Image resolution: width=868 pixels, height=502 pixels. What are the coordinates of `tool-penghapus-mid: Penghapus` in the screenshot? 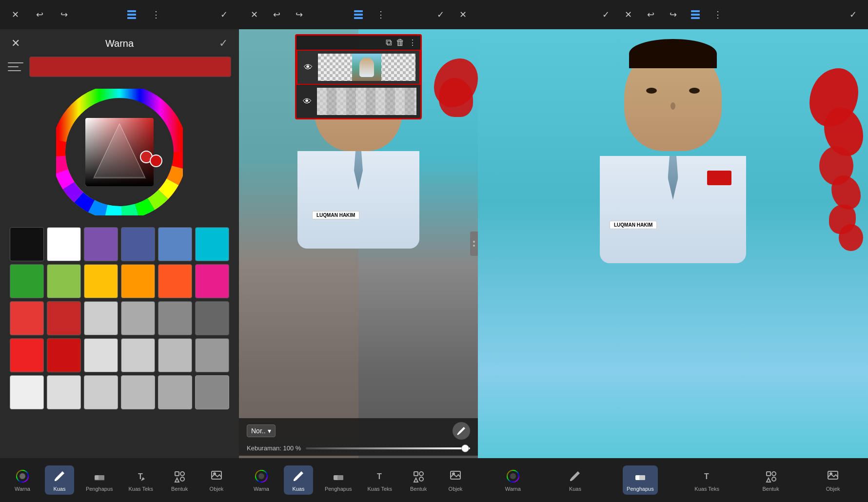 It's located at (338, 480).